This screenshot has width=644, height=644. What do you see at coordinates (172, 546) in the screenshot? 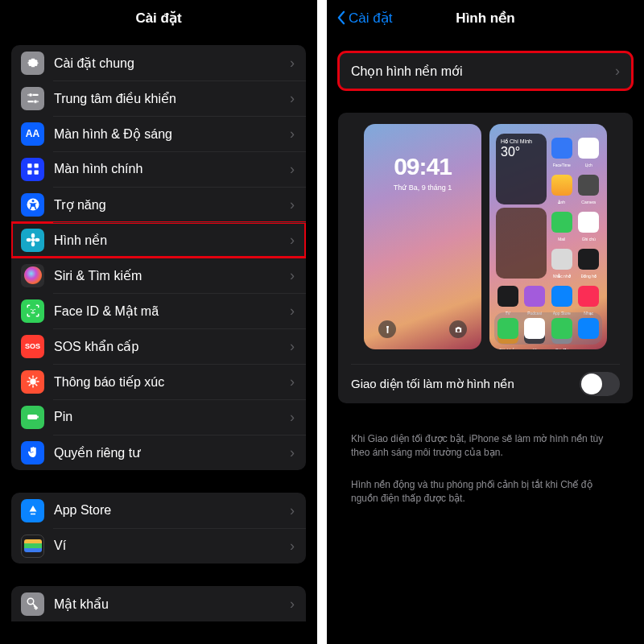
I see `row-label: Ví` at bounding box center [172, 546].